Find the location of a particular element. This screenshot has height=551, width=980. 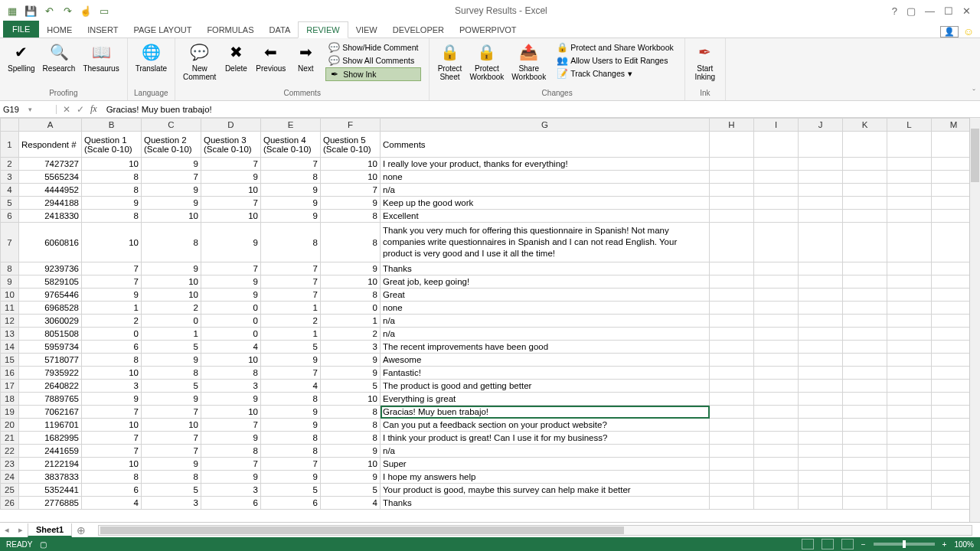

next-comment-button: ➡Next is located at coordinates (305, 57).